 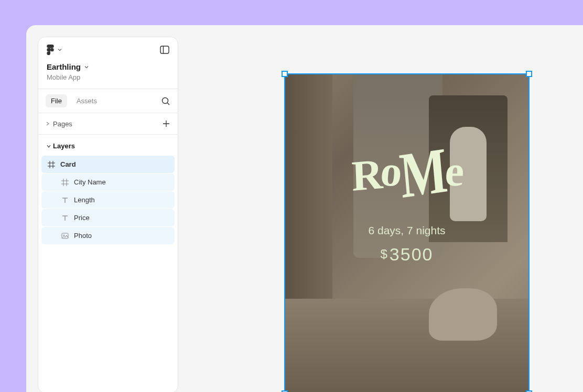 I want to click on figma-logo-icon, so click(x=50, y=50).